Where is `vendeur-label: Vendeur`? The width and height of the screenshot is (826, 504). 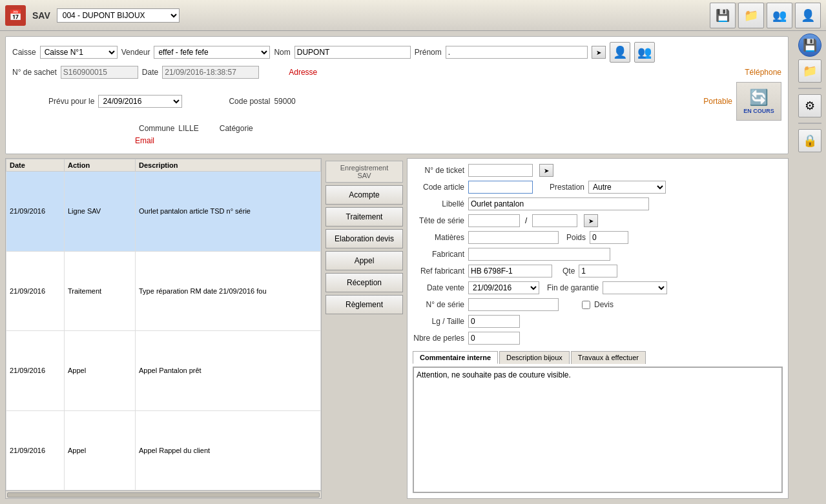
vendeur-label: Vendeur is located at coordinates (136, 52).